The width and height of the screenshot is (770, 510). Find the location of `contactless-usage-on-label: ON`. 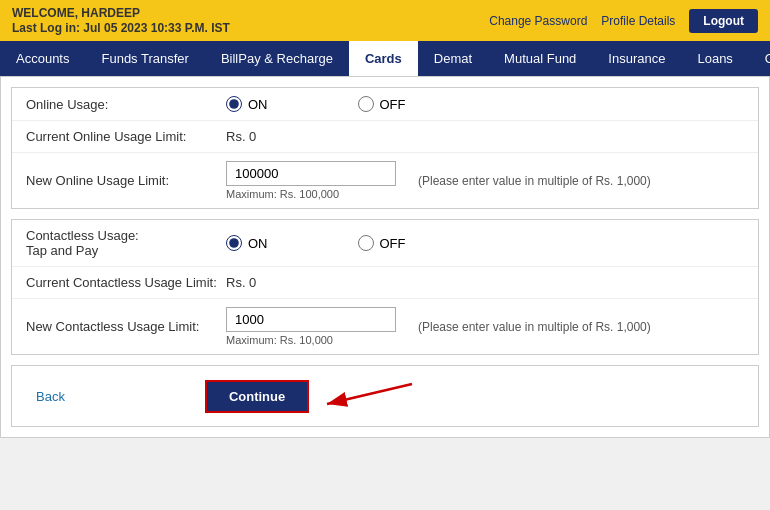

contactless-usage-on-label: ON is located at coordinates (258, 244).